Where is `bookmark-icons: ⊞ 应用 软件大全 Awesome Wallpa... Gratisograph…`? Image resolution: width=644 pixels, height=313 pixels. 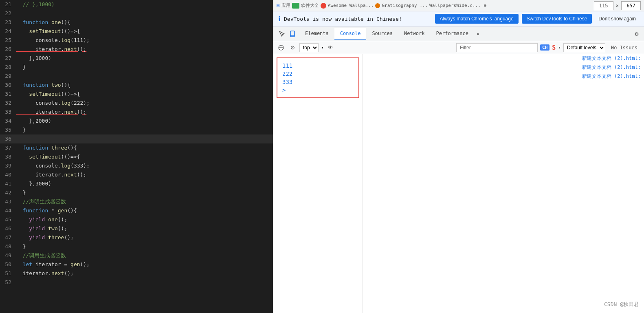
bookmark-icons: ⊞ 应用 软件大全 Awesome Wallpa... Gratisograph… is located at coordinates (381, 6).